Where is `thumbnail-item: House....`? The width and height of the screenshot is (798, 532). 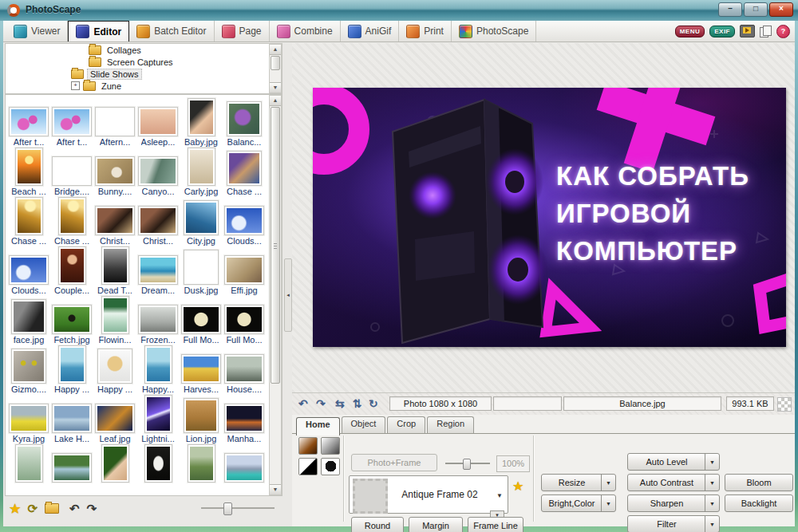
thumbnail-item: House.... is located at coordinates (244, 370).